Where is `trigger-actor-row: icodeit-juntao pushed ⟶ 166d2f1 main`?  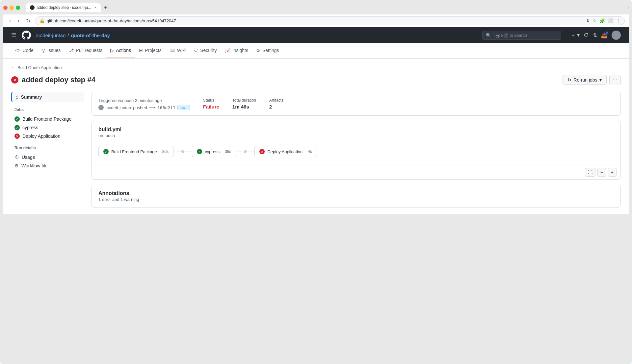 trigger-actor-row: icodeit-juntao pushed ⟶ 166d2f1 main is located at coordinates (144, 108).